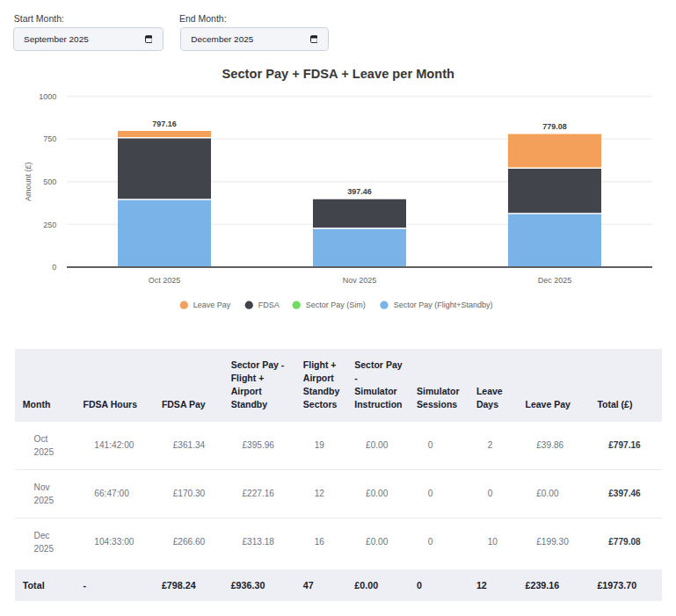 This screenshot has height=616, width=676. I want to click on svg-text: Sector Pay (Flight+Standby), so click(443, 305).